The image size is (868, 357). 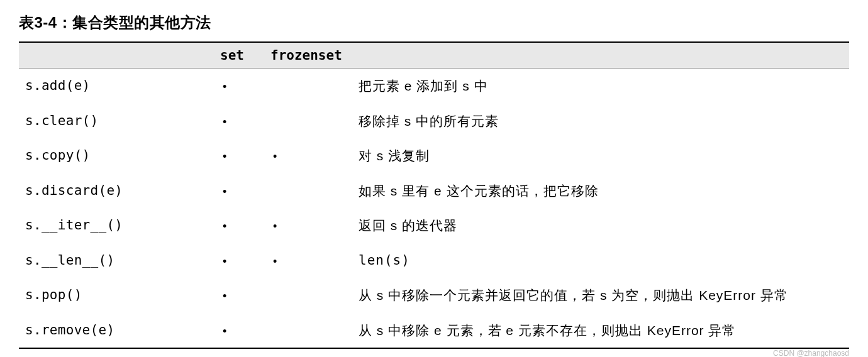 What do you see at coordinates (116, 55) in the screenshot?
I see `header-method` at bounding box center [116, 55].